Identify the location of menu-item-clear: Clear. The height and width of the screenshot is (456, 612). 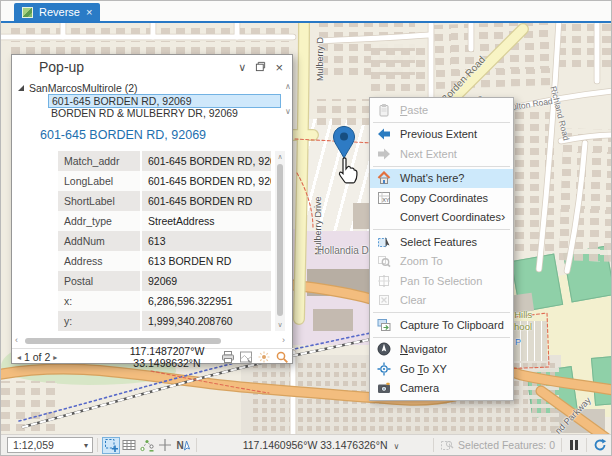
(442, 301).